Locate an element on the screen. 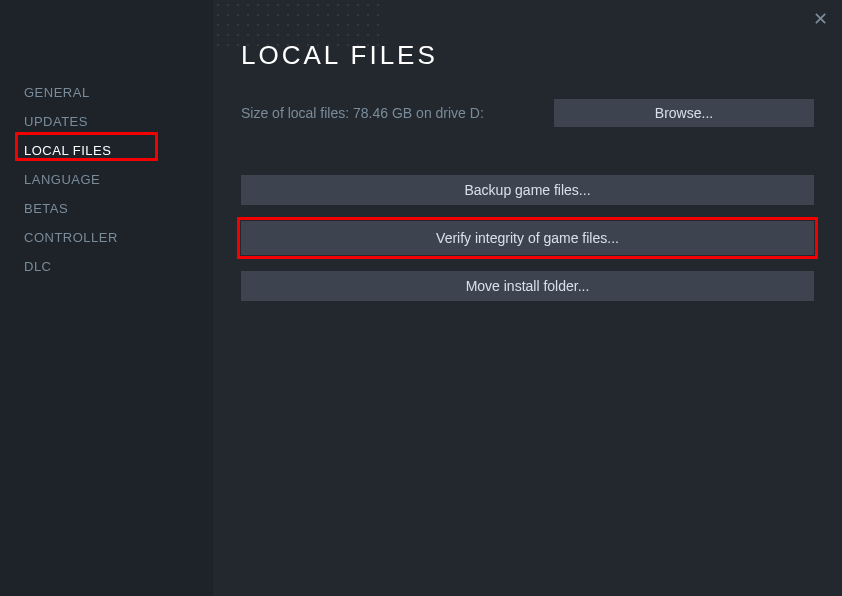  browse-button: Browse... is located at coordinates (684, 113).